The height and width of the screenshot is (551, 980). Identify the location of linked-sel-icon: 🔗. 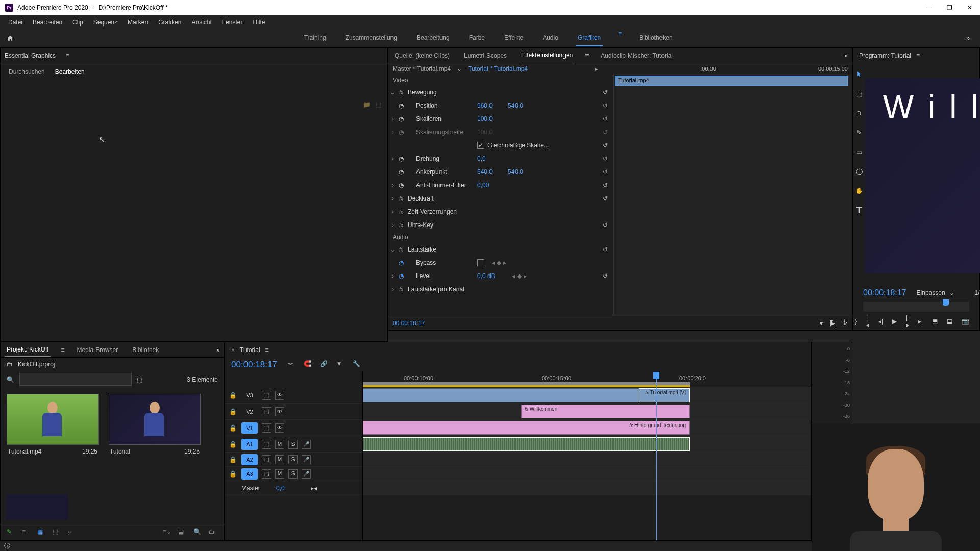
(325, 365).